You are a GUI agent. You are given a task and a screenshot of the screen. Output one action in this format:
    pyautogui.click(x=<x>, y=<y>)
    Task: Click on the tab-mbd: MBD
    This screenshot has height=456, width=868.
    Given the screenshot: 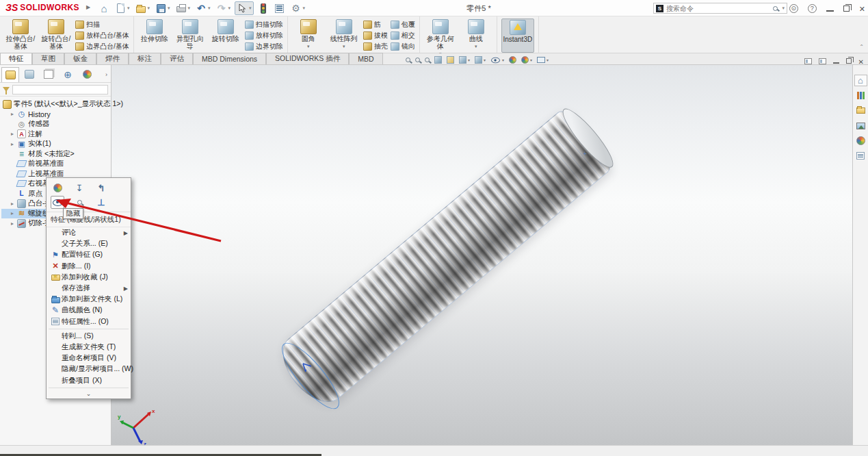 What is the action you would take?
    pyautogui.click(x=365, y=59)
    